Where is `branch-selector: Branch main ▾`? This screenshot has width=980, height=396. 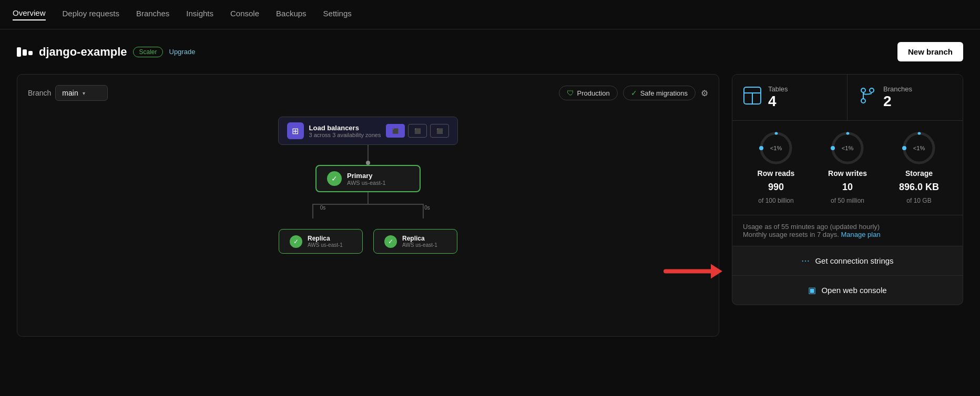 branch-selector: Branch main ▾ is located at coordinates (68, 93).